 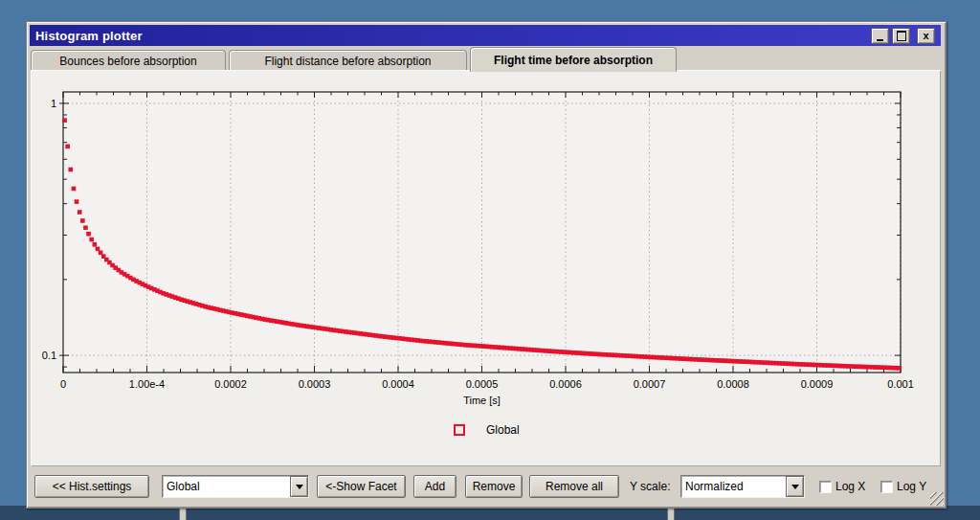 What do you see at coordinates (485, 35) in the screenshot?
I see `window-titlebar: Histogram plotter x` at bounding box center [485, 35].